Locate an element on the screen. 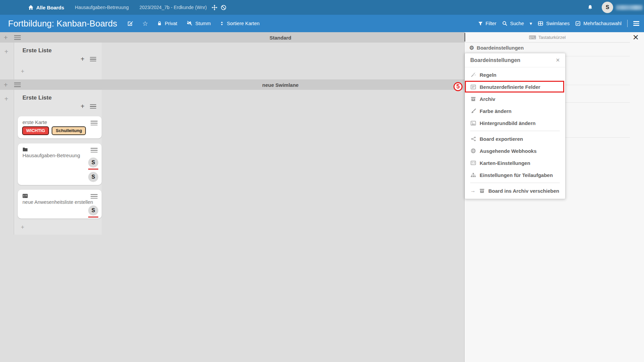 The height and width of the screenshot is (362, 644). keyboard-icon: ⌨ is located at coordinates (533, 38).